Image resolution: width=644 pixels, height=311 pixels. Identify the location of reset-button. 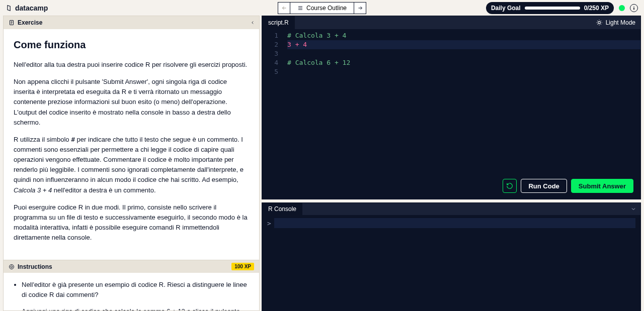
(510, 186).